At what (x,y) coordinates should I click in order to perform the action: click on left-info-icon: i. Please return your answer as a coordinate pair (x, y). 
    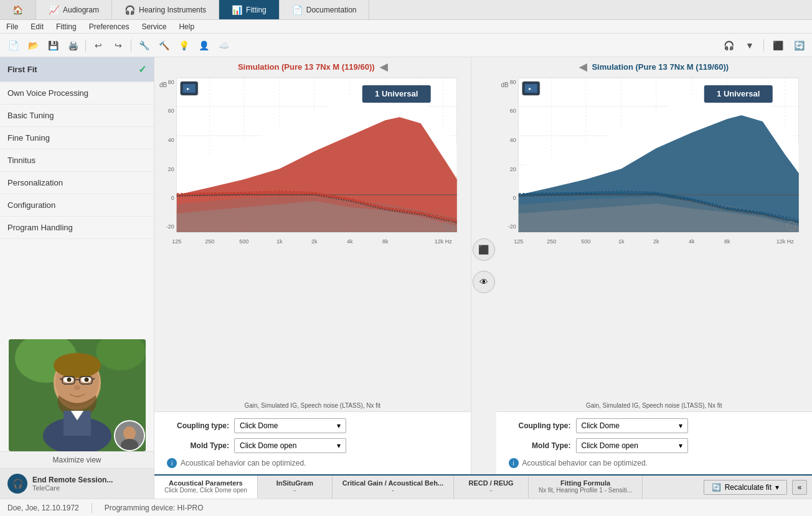
    Looking at the image, I should click on (172, 463).